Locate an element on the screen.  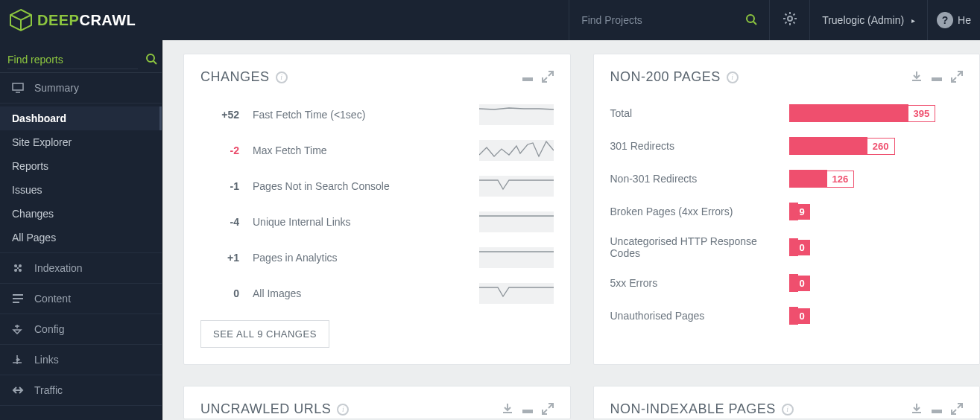
find-reports-row is located at coordinates (80, 57).